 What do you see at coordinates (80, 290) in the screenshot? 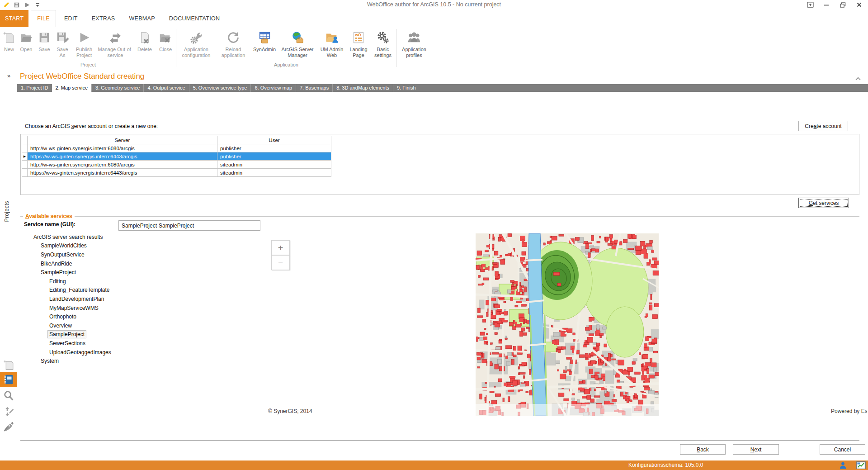
I see `tree-item-label: Editing_FeatureTemplate` at bounding box center [80, 290].